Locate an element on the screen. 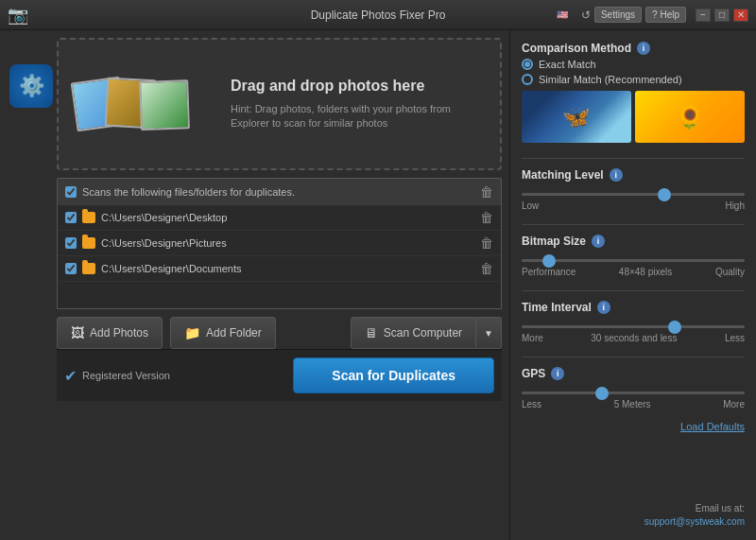 The width and height of the screenshot is (756, 540). minimize-button: − is located at coordinates (703, 15).